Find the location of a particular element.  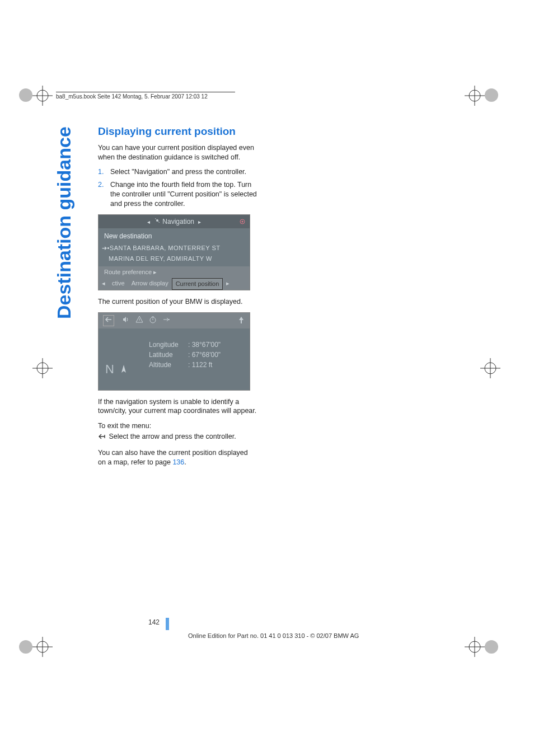

bottom-tabs: ◂ ctive Arrow display Current position ▸ is located at coordinates (174, 284).